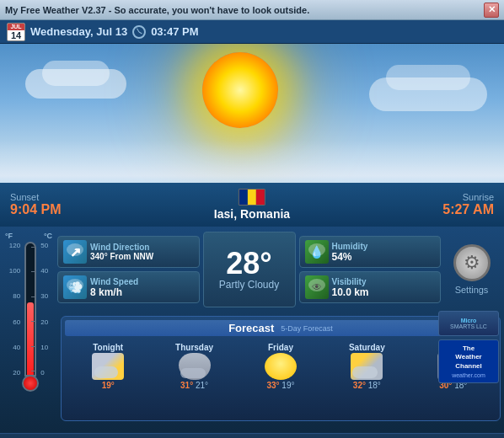  I want to click on c-label: °C, so click(48, 236).